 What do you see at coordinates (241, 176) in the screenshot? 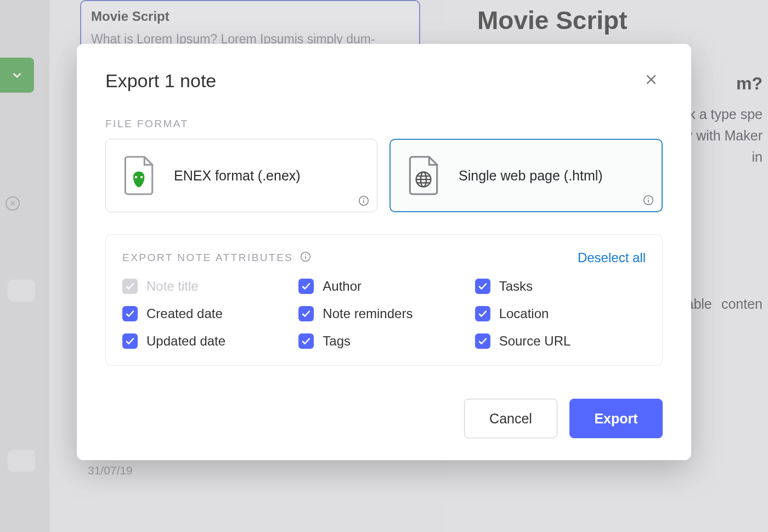
I see `format-option-enex: ENEX format (.enex)` at bounding box center [241, 176].